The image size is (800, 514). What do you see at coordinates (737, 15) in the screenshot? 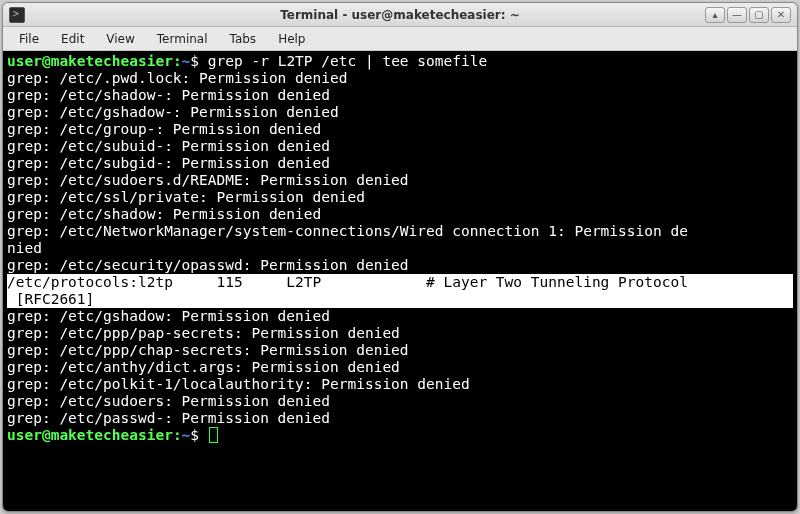
I see `minimize-button: —` at bounding box center [737, 15].